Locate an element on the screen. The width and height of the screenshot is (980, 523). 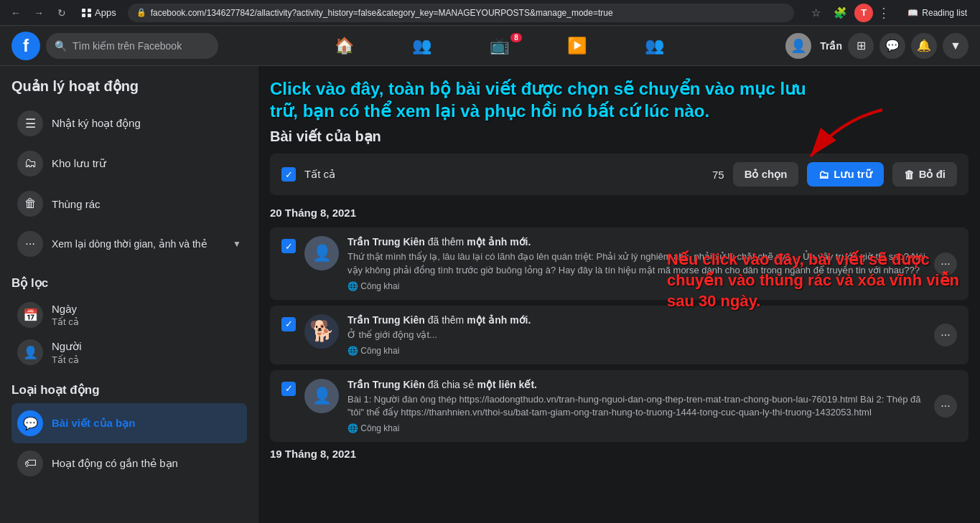
select-all-label: Tất cả is located at coordinates (320, 174).